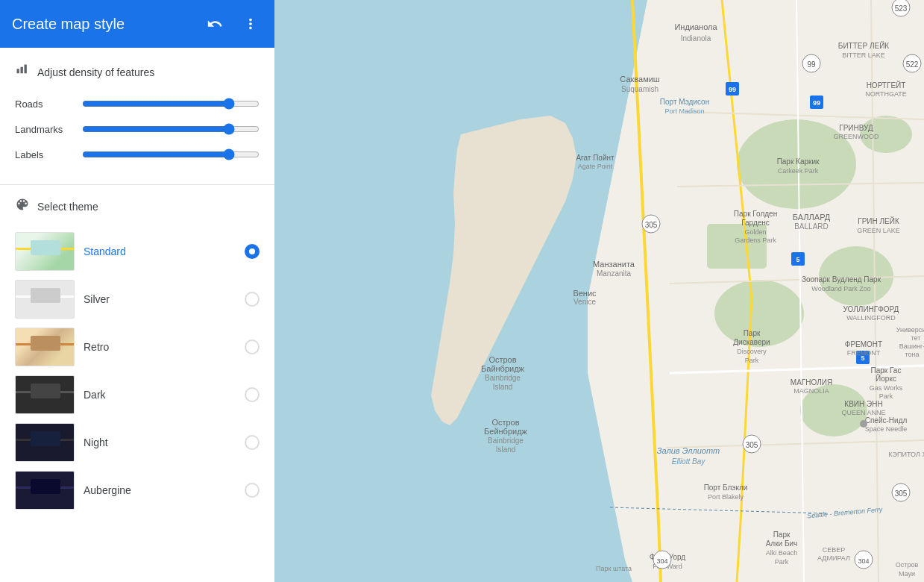  Describe the element at coordinates (798, 161) in the screenshot. I see `svg-text: Парк Каркик` at that location.